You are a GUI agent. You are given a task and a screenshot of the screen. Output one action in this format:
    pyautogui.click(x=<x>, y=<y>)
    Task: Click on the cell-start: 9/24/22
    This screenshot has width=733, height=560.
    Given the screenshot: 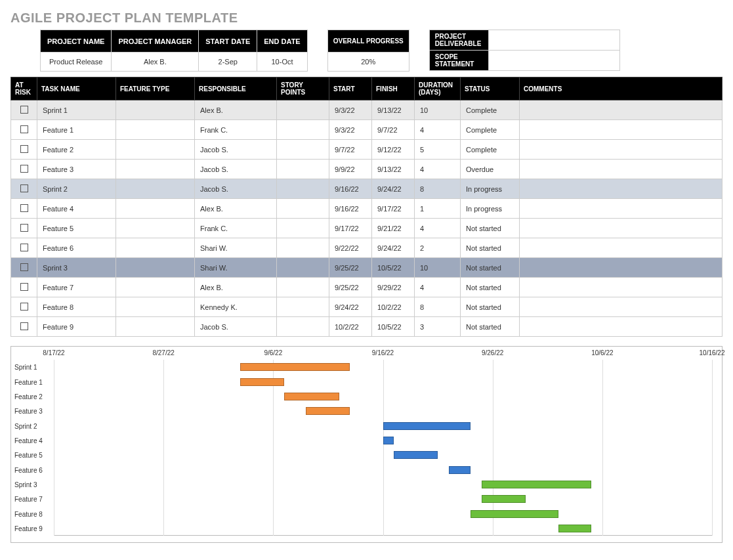 What is the action you would take?
    pyautogui.click(x=350, y=307)
    